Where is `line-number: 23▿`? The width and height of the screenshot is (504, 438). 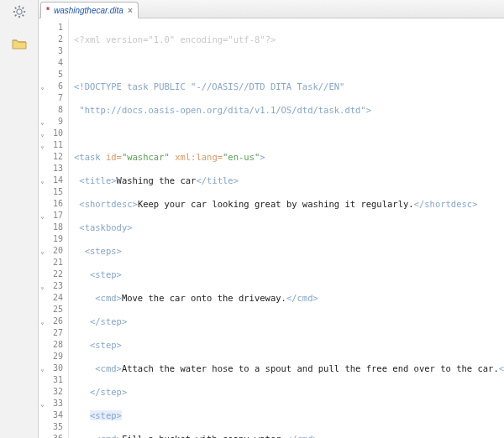 line-number: 23▿ is located at coordinates (54, 286).